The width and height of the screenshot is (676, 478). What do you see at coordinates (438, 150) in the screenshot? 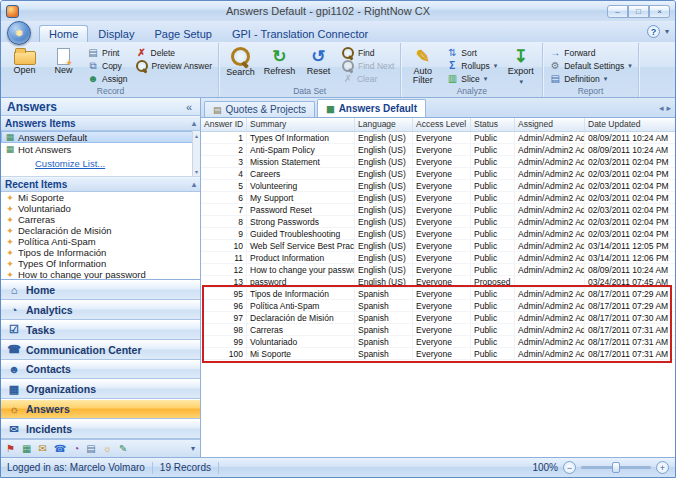
I see `table-row: 2 Anti-Spam Policy English (US) Everyone…` at bounding box center [438, 150].